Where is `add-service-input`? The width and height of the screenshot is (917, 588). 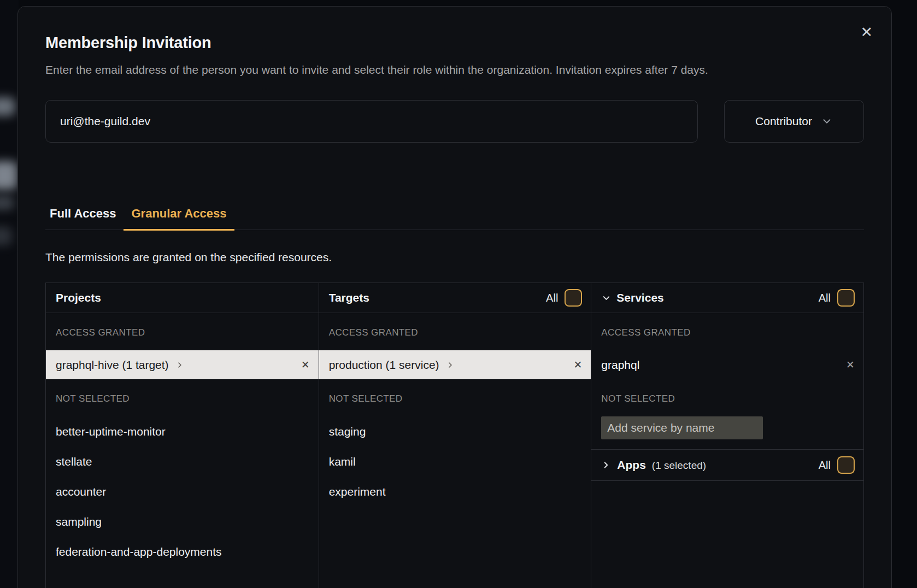 add-service-input is located at coordinates (682, 428).